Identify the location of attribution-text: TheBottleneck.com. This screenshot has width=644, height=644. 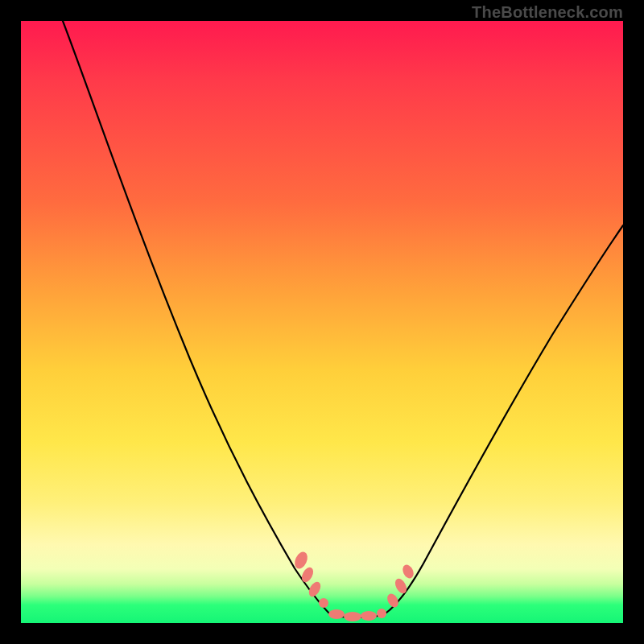
(547, 13).